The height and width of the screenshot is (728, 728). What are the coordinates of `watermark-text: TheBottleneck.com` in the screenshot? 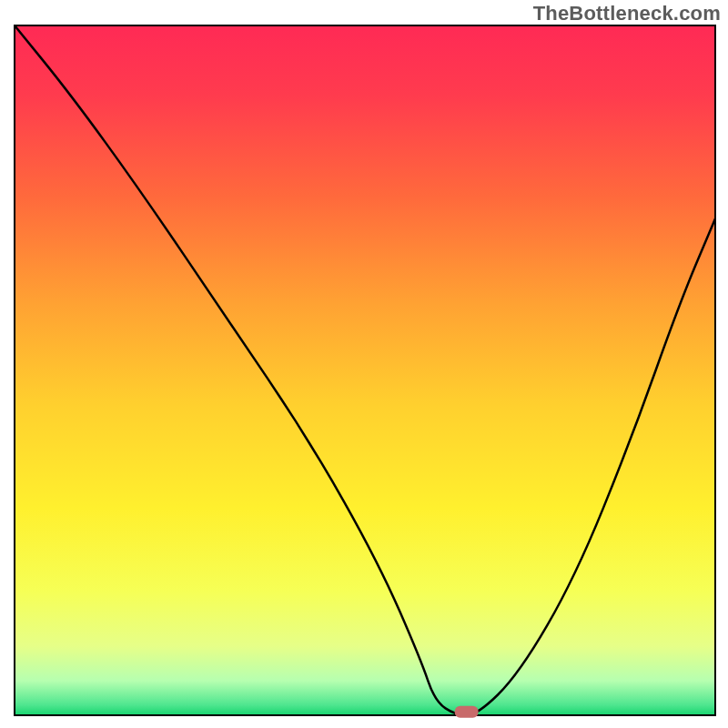 It's located at (627, 14).